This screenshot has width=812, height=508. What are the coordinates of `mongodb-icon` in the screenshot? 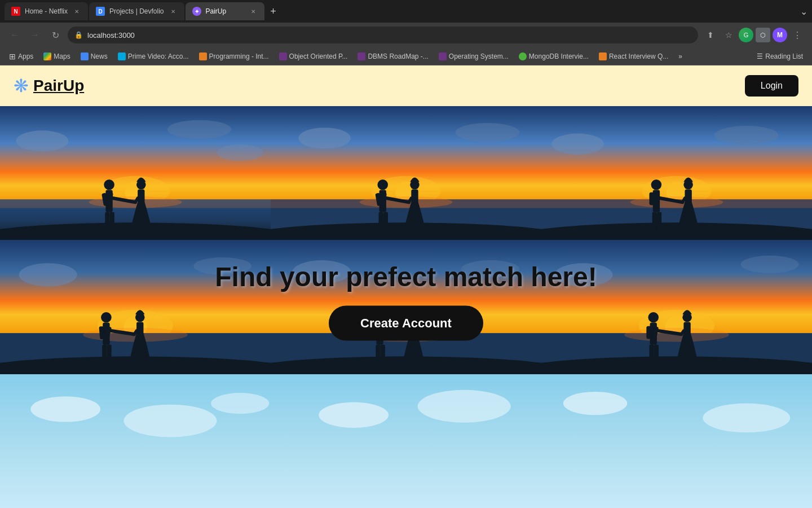 It's located at (523, 56).